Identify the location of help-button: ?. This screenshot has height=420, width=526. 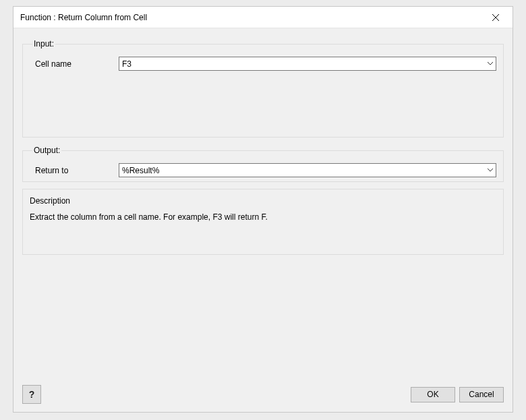
(32, 394).